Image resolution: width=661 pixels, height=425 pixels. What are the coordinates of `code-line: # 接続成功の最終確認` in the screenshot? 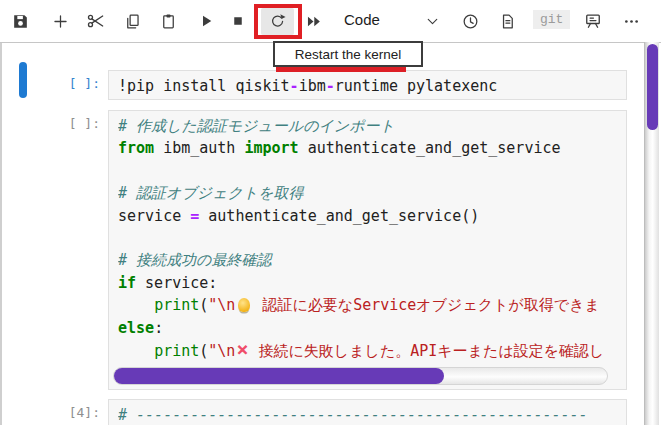 It's located at (372, 260).